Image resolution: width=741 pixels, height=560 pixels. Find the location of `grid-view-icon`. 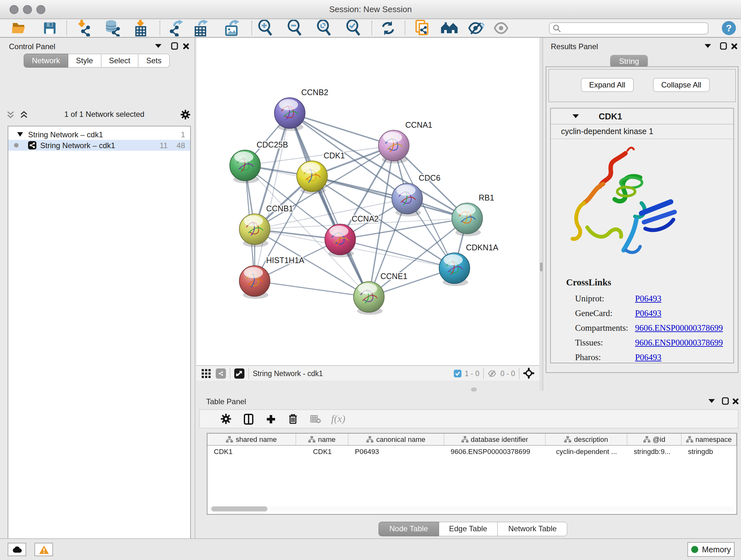

grid-view-icon is located at coordinates (206, 373).